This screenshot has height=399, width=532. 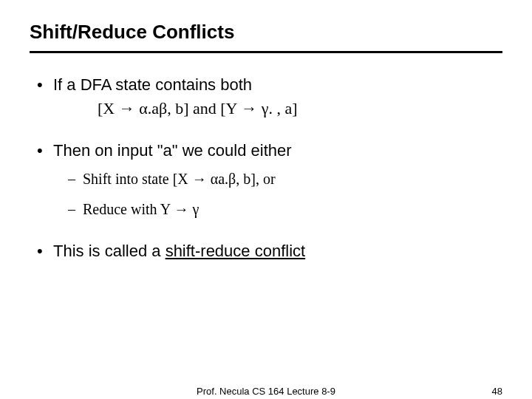 What do you see at coordinates (497, 392) in the screenshot?
I see `slide-number: 48` at bounding box center [497, 392].